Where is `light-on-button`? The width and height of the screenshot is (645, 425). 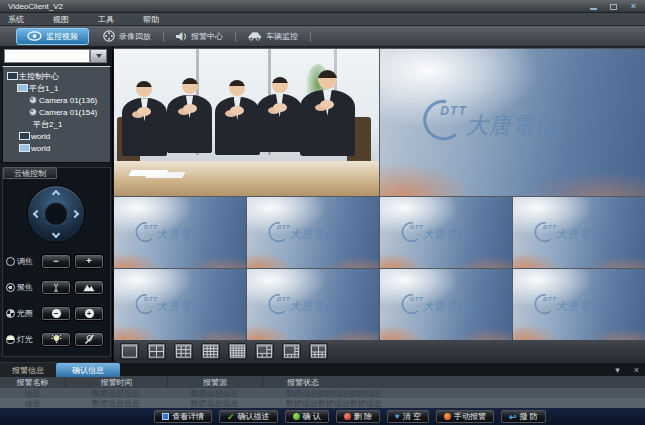 light-on-button is located at coordinates (56, 340).